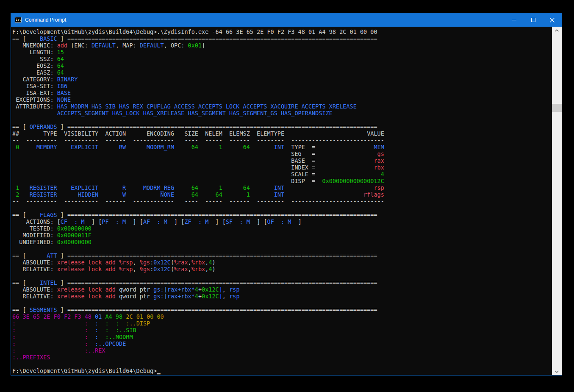  What do you see at coordinates (557, 31) in the screenshot?
I see `scroll-up-button` at bounding box center [557, 31].